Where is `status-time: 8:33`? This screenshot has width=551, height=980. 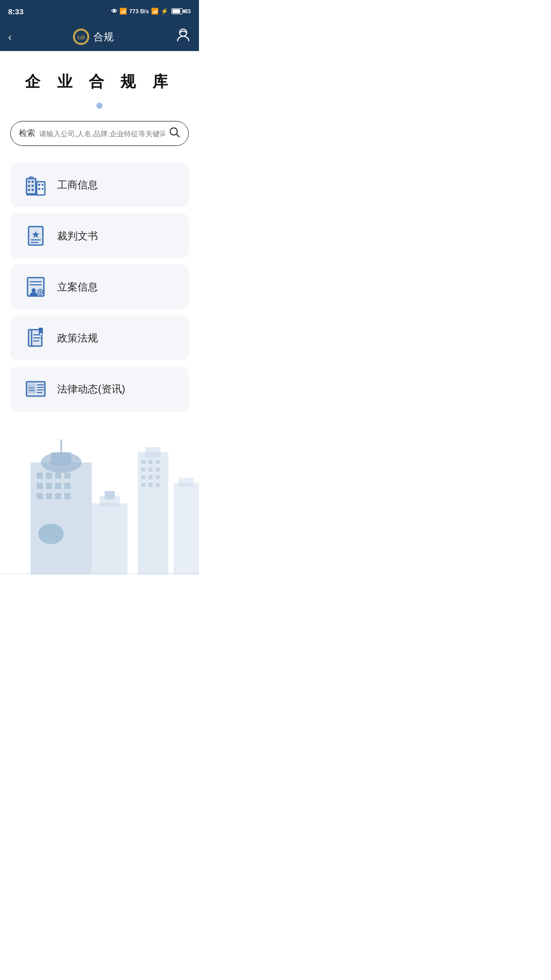
status-time: 8:33 is located at coordinates (16, 11).